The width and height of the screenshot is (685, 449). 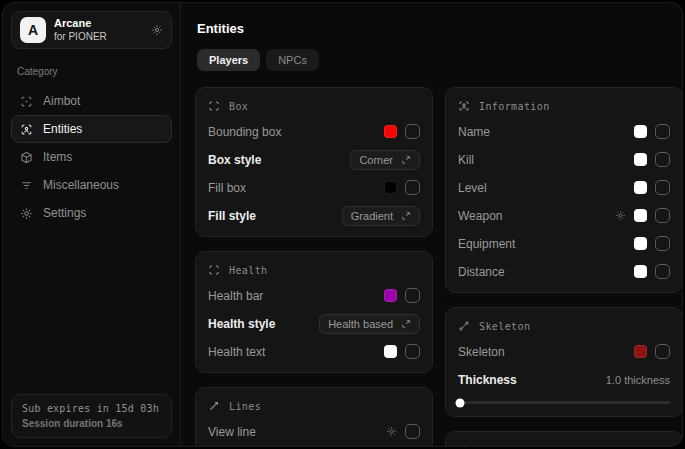 What do you see at coordinates (464, 326) in the screenshot?
I see `bone-icon` at bounding box center [464, 326].